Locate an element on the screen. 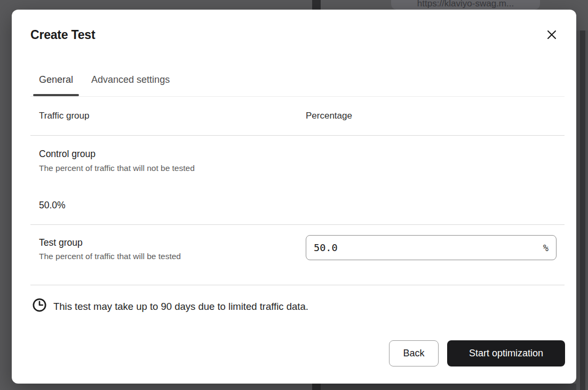 The width and height of the screenshot is (588, 390). close-button is located at coordinates (552, 35).